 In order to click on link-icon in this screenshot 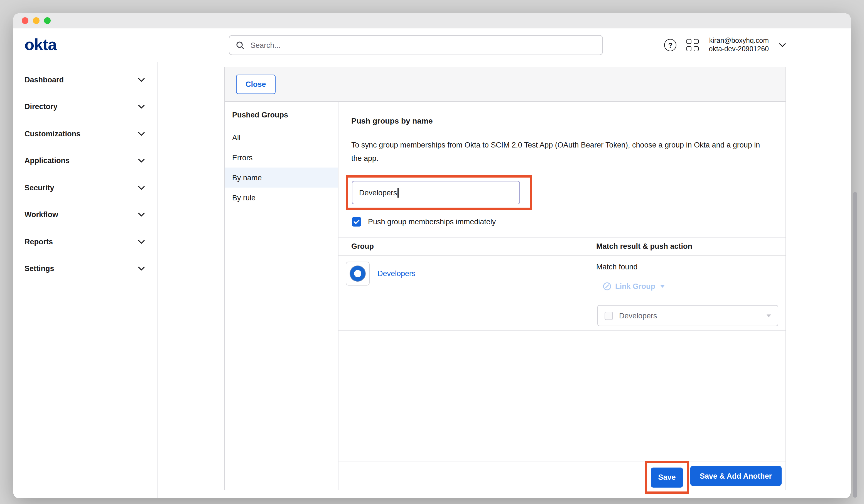, I will do `click(607, 286)`.